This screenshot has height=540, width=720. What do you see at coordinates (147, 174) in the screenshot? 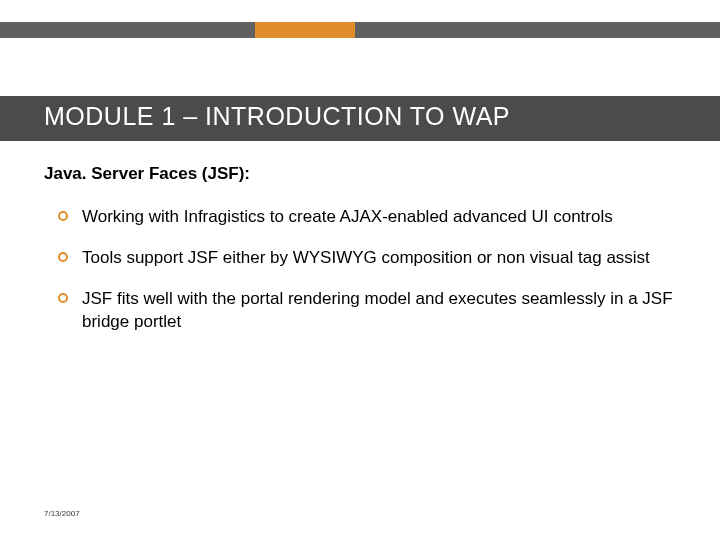
I see `section-subhead: Java. Server Faces (JSF):` at bounding box center [147, 174].